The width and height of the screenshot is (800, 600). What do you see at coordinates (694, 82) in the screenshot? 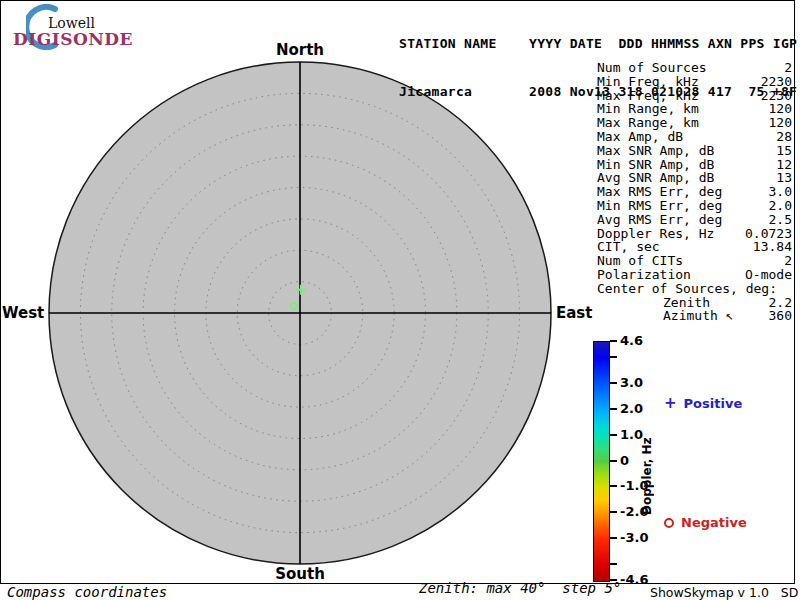
I see `stat-row: Min Freq, kHz2230` at bounding box center [694, 82].